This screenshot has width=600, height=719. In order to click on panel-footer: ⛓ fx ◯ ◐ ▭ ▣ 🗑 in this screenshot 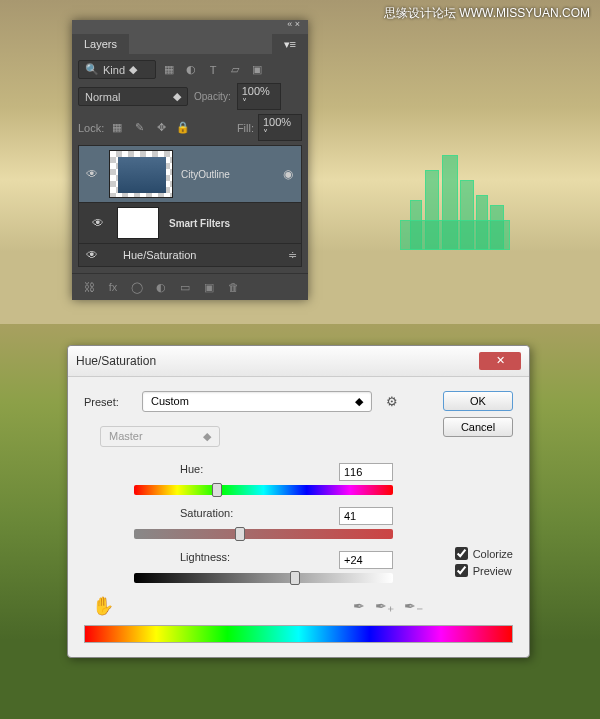, I will do `click(190, 286)`.